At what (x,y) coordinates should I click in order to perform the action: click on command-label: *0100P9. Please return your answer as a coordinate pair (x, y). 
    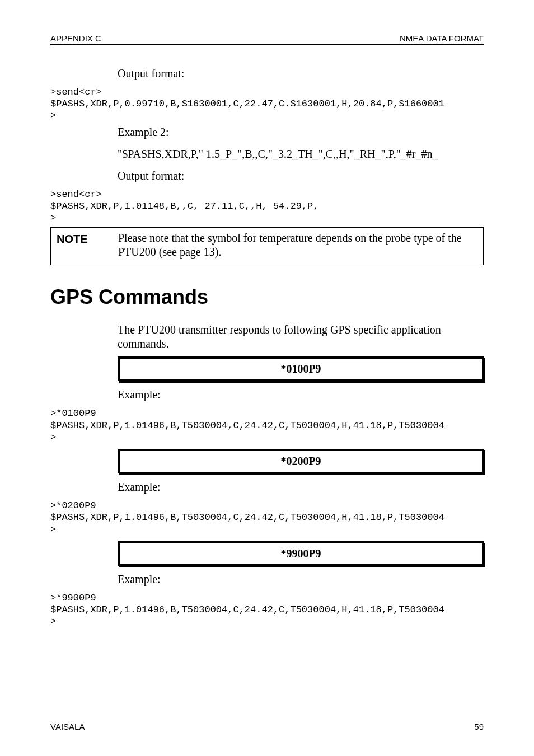
    Looking at the image, I should click on (301, 369).